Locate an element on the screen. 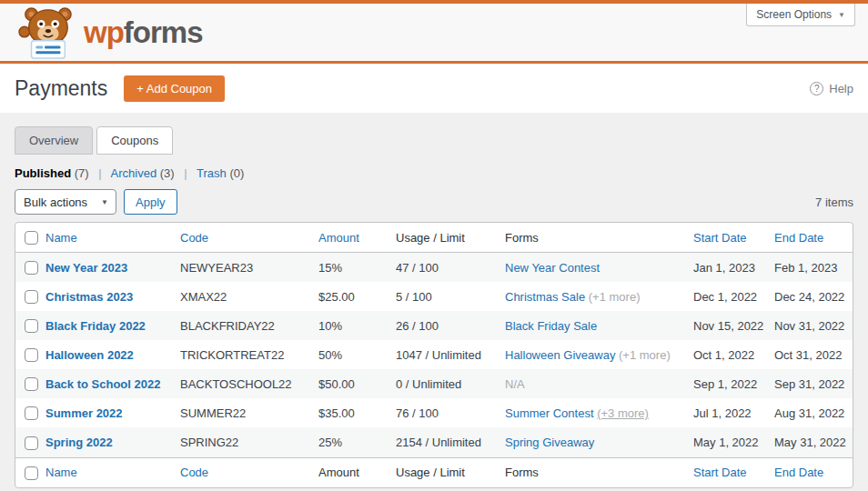 The height and width of the screenshot is (491, 868). items-count: 7 items is located at coordinates (834, 202).